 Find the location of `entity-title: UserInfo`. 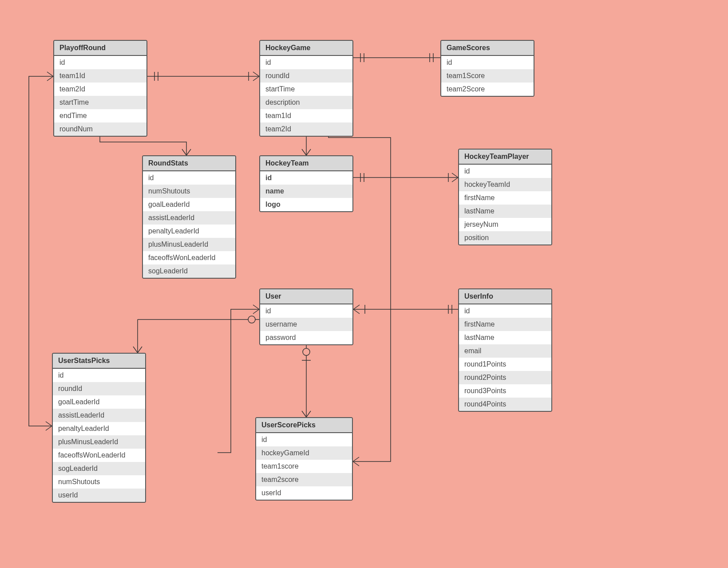

entity-title: UserInfo is located at coordinates (505, 297).